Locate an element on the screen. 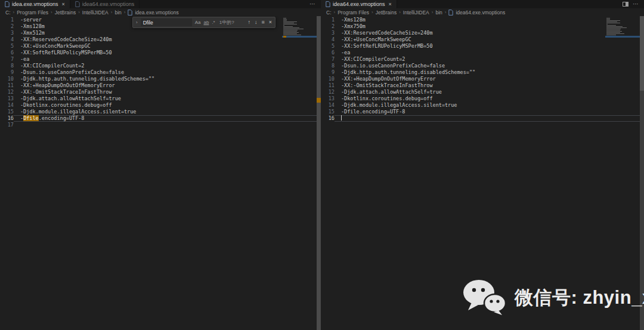  line-number: 7 is located at coordinates (328, 60).